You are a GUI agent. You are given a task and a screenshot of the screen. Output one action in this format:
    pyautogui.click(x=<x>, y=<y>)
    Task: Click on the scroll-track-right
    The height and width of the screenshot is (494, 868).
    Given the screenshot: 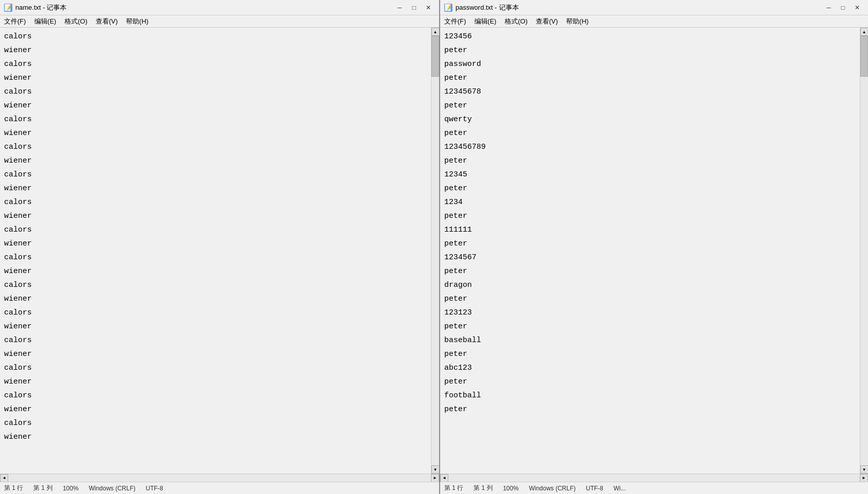 What is the action you would take?
    pyautogui.click(x=864, y=251)
    